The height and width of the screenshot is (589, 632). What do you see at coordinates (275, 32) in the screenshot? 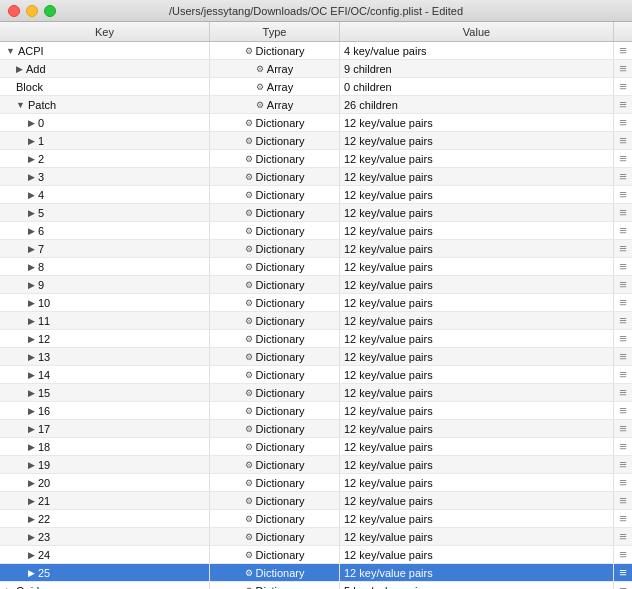
I see `col-header-type: Type` at bounding box center [275, 32].